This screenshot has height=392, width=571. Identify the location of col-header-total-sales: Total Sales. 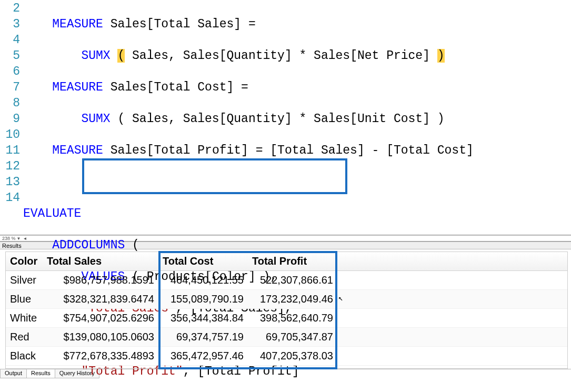
(101, 262).